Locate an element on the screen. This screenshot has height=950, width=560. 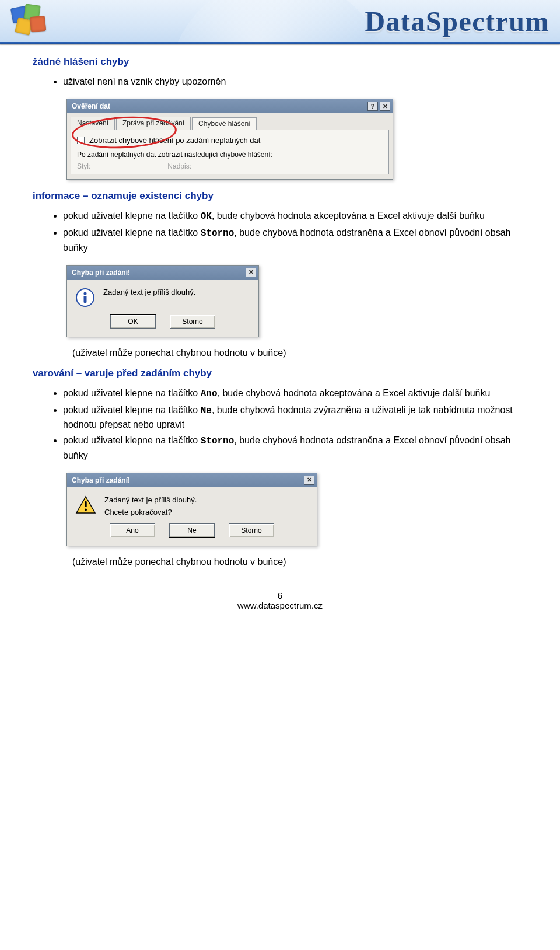
ok-button: OK is located at coordinates (133, 322).